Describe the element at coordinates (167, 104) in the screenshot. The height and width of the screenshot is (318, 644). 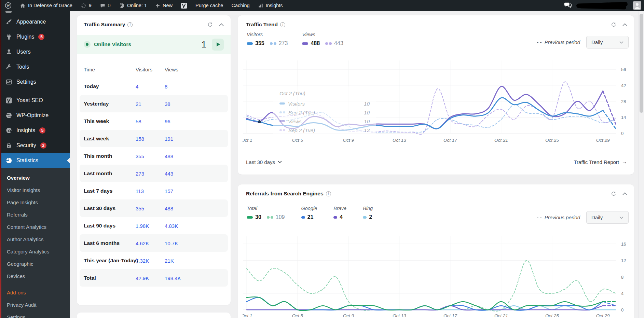
I see `views-link: 38` at that location.